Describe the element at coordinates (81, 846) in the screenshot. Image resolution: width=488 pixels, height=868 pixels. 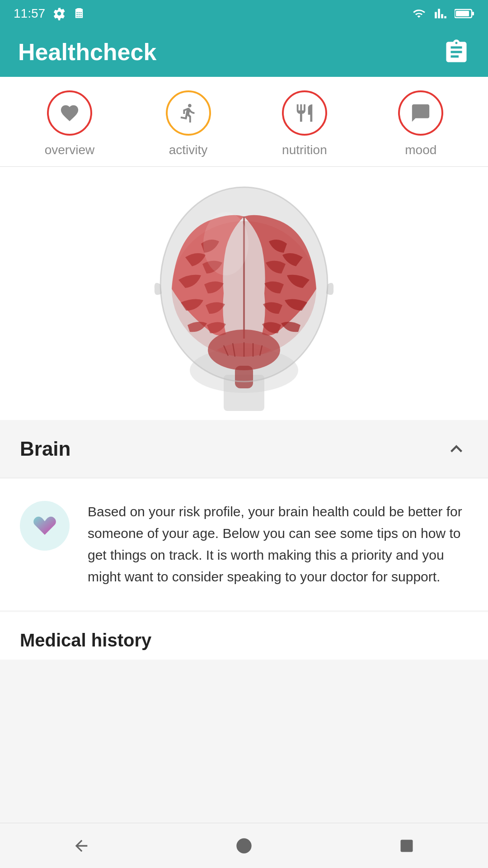
I see `back-button` at that location.